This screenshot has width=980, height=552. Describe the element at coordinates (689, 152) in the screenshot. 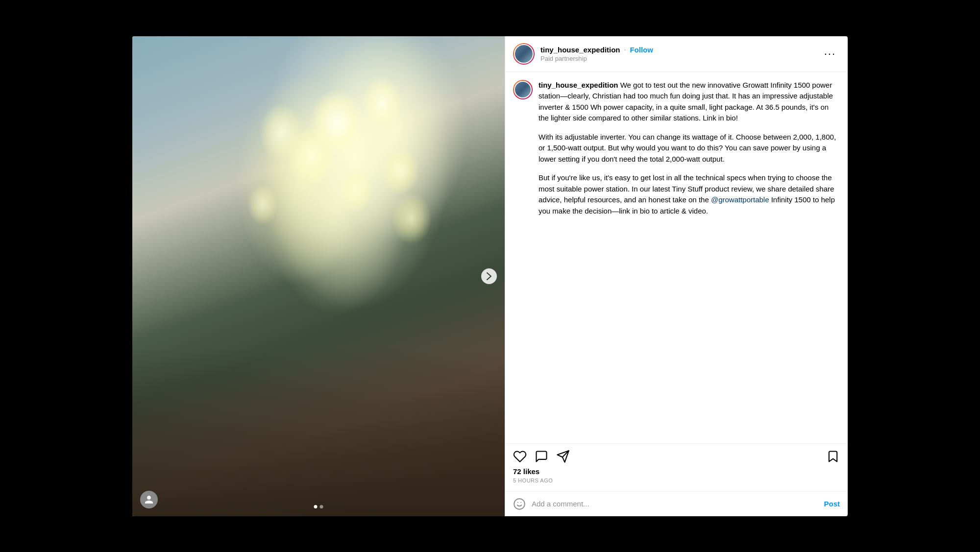

I see `caption-text-block: tiny_house_expedition We got to test out…` at that location.